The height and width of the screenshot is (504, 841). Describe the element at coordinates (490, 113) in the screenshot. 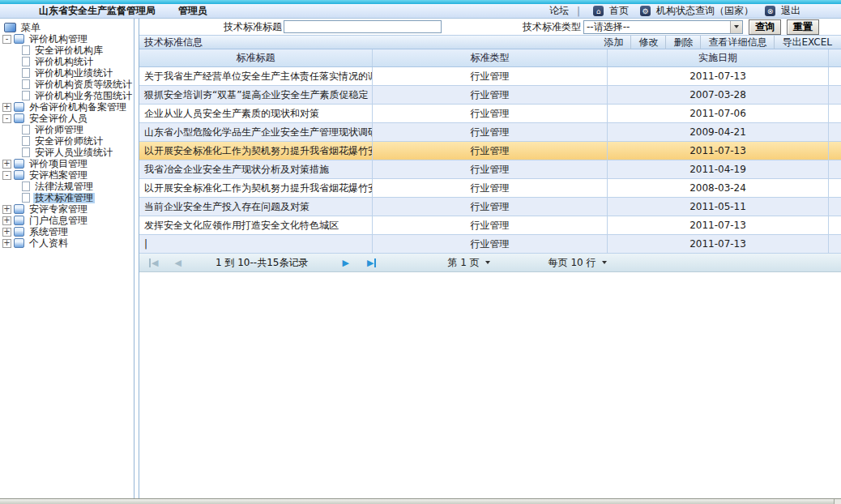

I see `table-row: 企业从业人员安全生产素质的现状和对策 行业管理 2011-07-06` at that location.